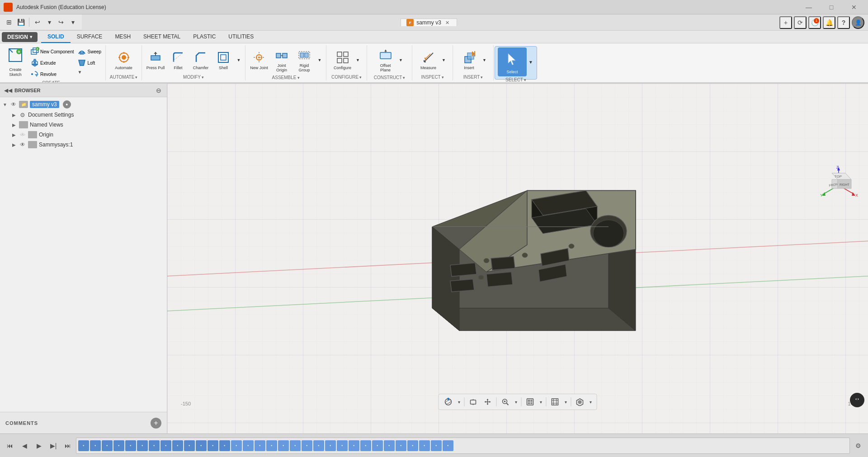 The height and width of the screenshot is (457, 868). What do you see at coordinates (448, 23) in the screenshot?
I see `doc-tab-close: ✕` at bounding box center [448, 23].